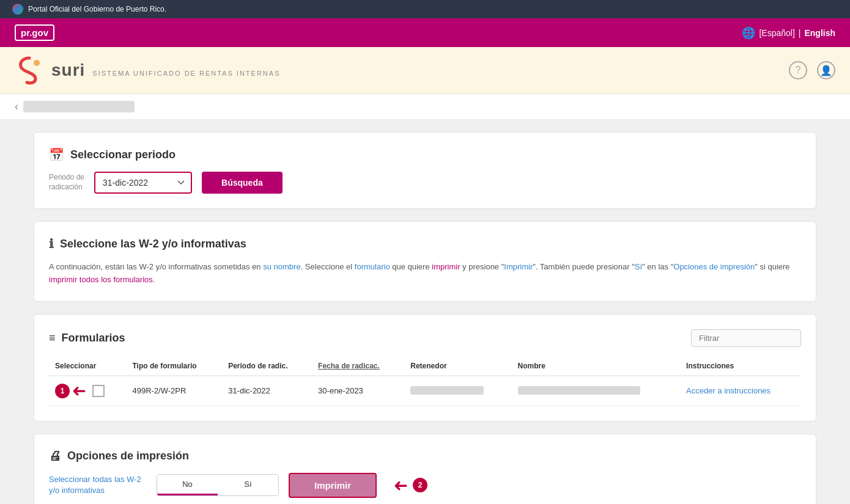 This screenshot has height=504, width=850. Describe the element at coordinates (425, 170) in the screenshot. I see `select-period-card: 📅 Seleccionar periodo Periodo de radicac…` at that location.